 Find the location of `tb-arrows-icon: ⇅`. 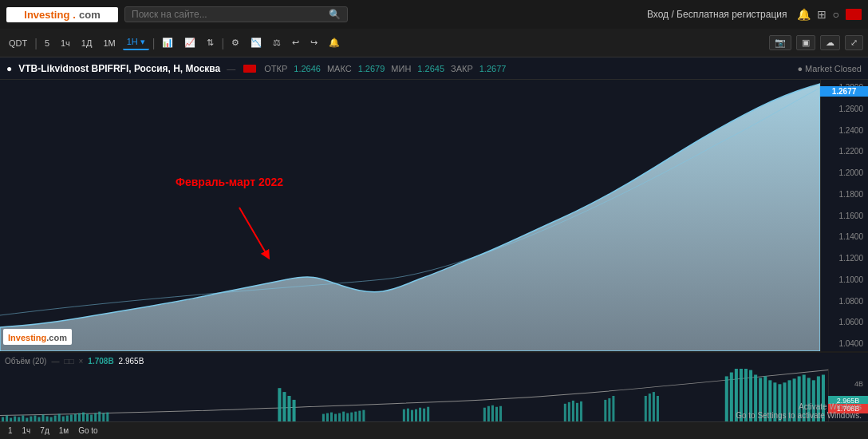

tb-arrows-icon: ⇅ is located at coordinates (211, 43).